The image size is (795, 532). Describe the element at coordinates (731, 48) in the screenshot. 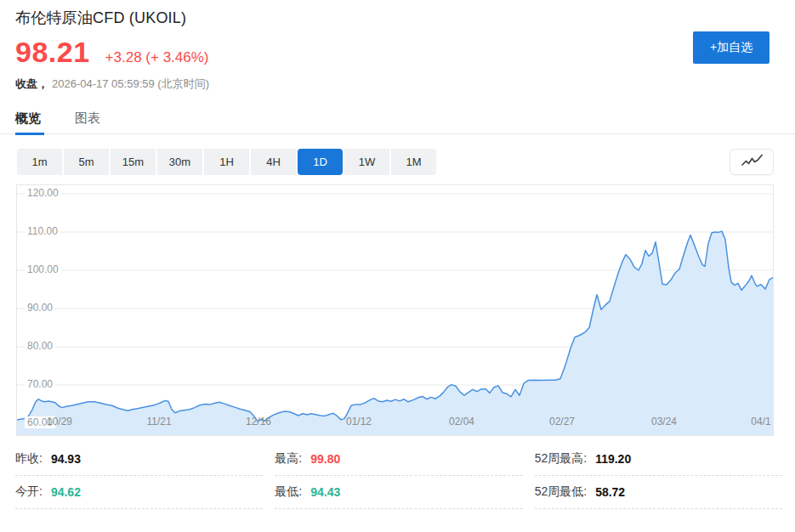

I see `add-watchlist-button: +加自选` at that location.